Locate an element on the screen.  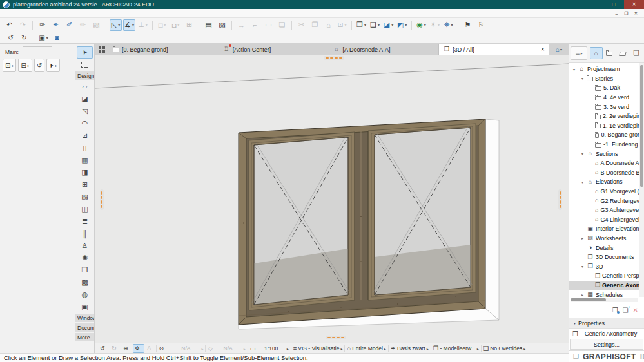
pick-up-parameters-button: ✑ is located at coordinates (43, 25).